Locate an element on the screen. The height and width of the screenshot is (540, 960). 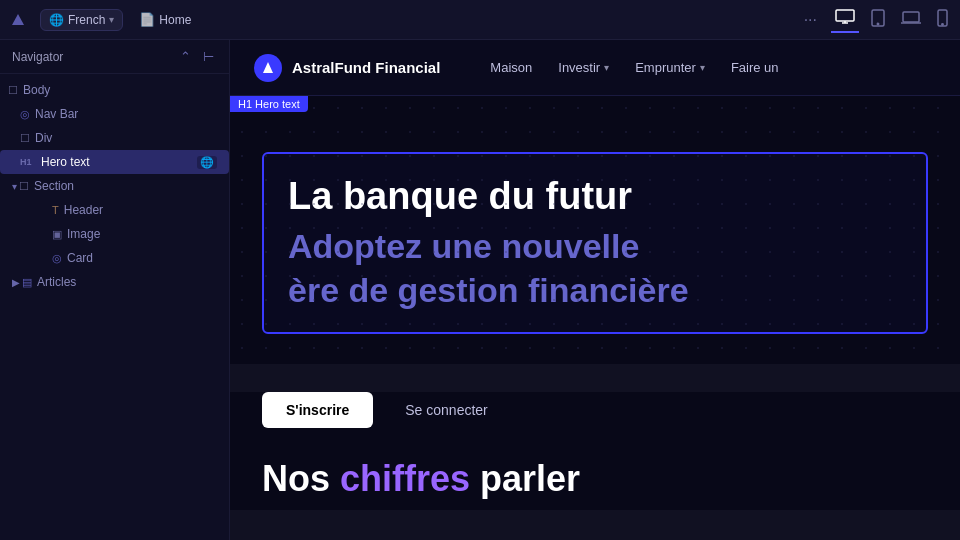
section-label: Section is located at coordinates (54, 186).